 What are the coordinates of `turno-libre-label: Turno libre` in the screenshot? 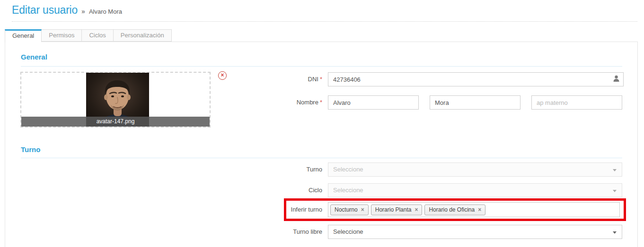 It's located at (265, 232).